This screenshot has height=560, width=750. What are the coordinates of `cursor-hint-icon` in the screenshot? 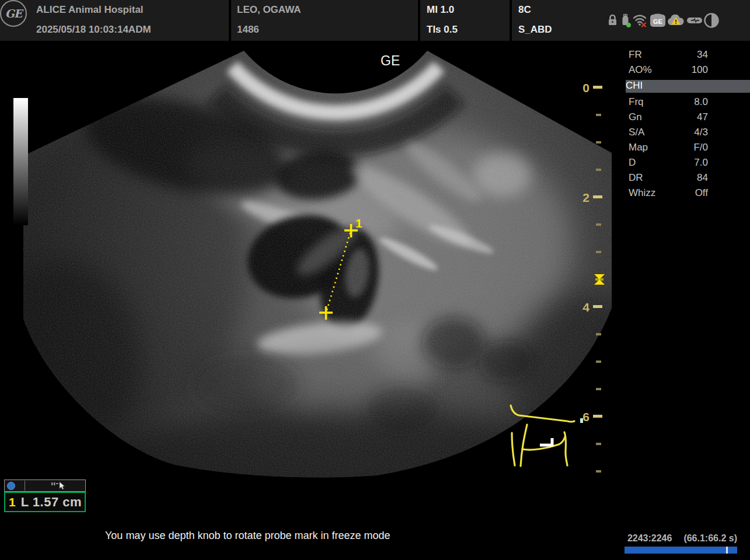 It's located at (59, 485).